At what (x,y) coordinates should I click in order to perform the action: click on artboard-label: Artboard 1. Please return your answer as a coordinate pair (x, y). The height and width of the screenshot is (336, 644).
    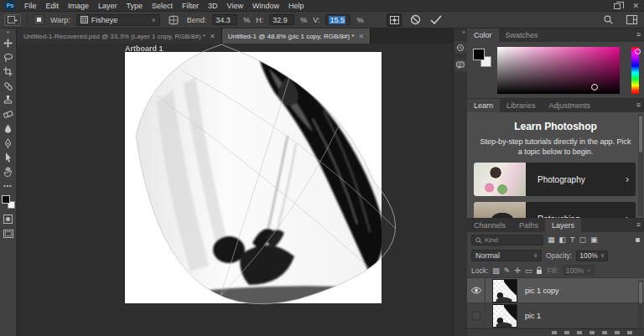
    Looking at the image, I should click on (144, 49).